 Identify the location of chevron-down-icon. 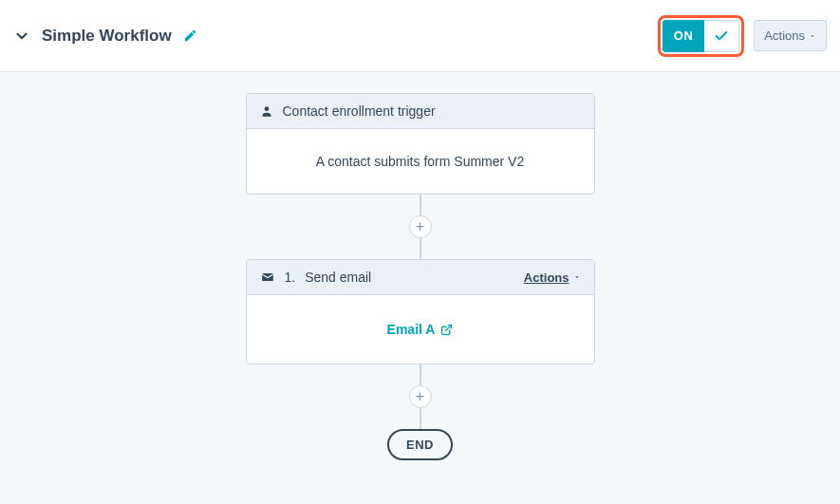
(22, 36).